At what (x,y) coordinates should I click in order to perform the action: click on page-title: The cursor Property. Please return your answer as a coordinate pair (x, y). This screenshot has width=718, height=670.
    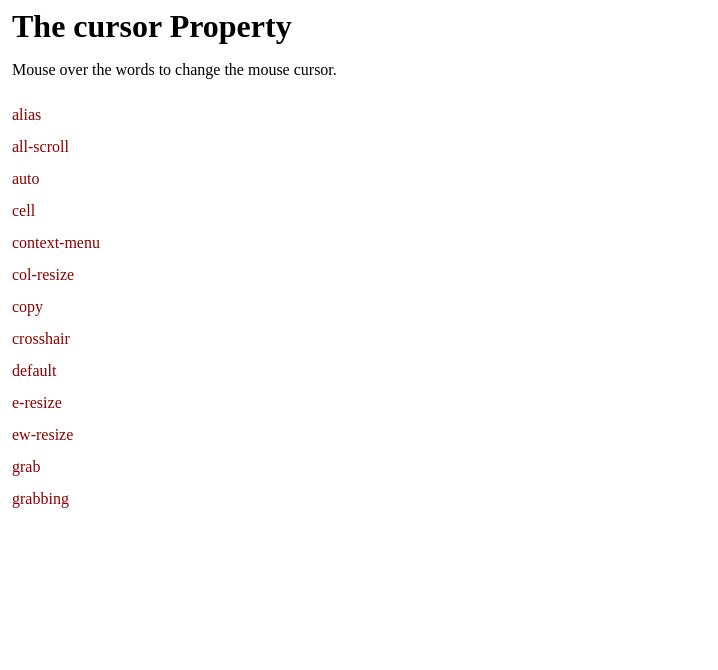
    Looking at the image, I should click on (359, 26).